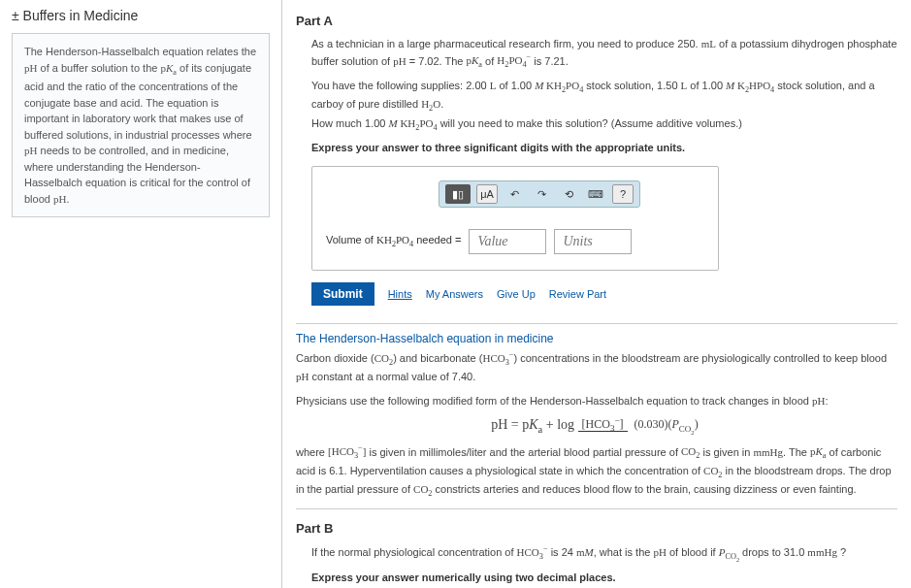  Describe the element at coordinates (514, 194) in the screenshot. I see `undo-icon: ↶` at that location.